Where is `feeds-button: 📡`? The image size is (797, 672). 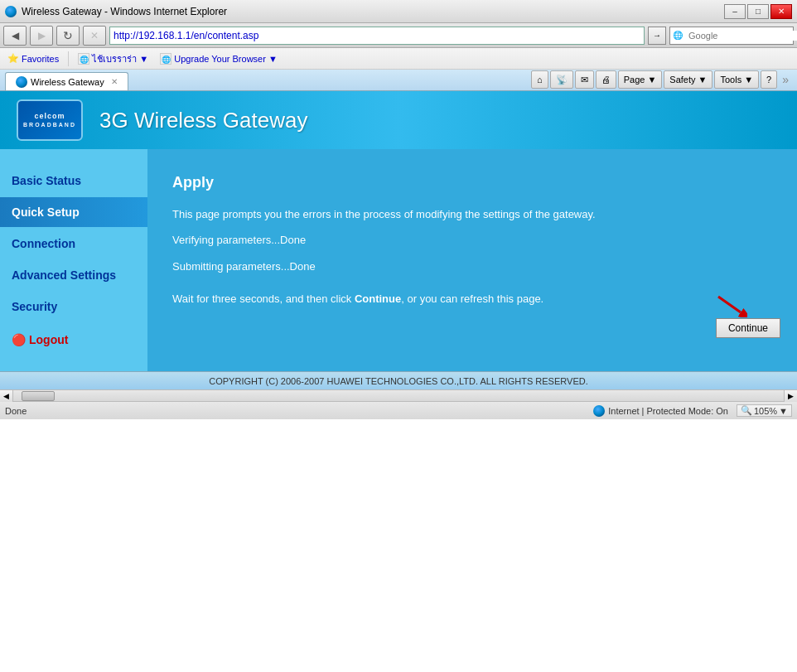 feeds-button: 📡 is located at coordinates (562, 80).